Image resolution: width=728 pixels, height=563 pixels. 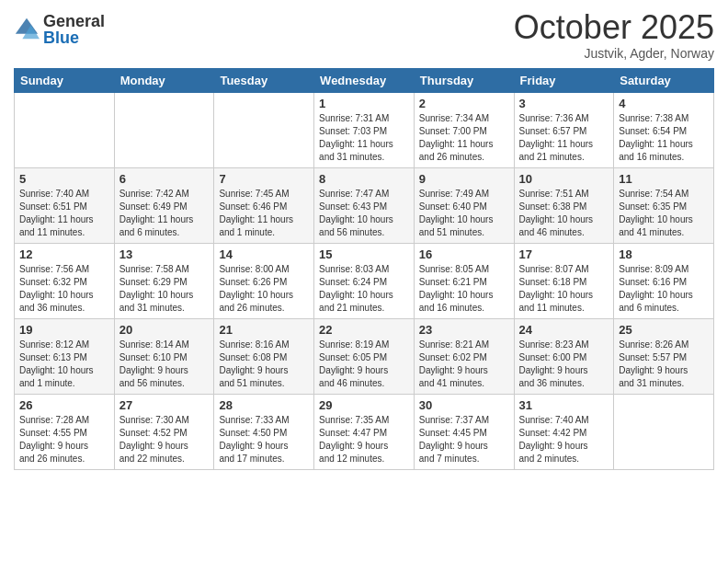 What do you see at coordinates (164, 431) in the screenshot?
I see `calendar-cell: 27Sunrise: 7:30 AM Sunset: 4:52 PM Dayli…` at bounding box center [164, 431].